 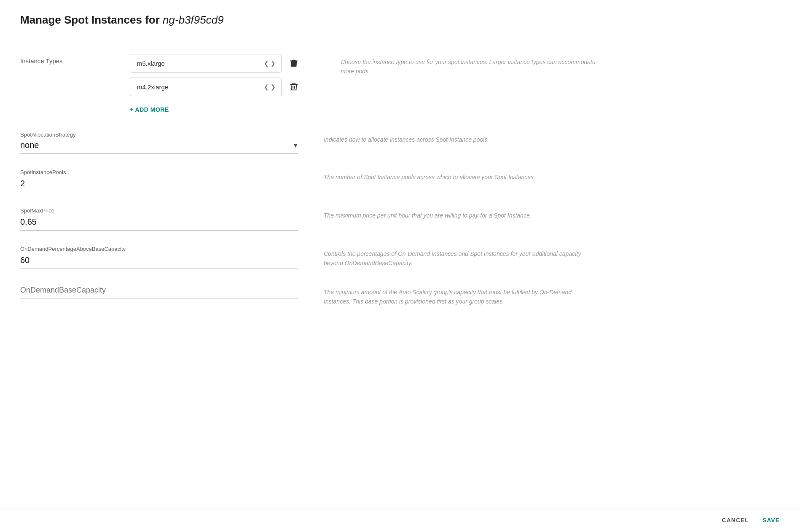 What do you see at coordinates (159, 223) in the screenshot?
I see `spot-max-price-input` at bounding box center [159, 223].